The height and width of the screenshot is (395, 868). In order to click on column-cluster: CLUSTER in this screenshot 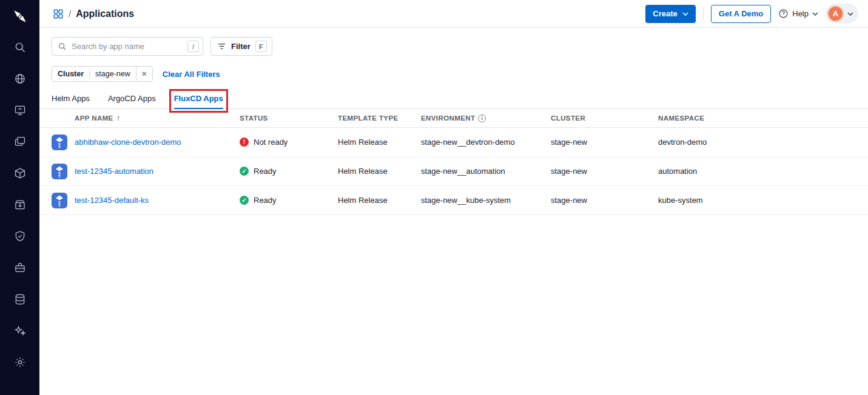, I will do `click(604, 118)`.